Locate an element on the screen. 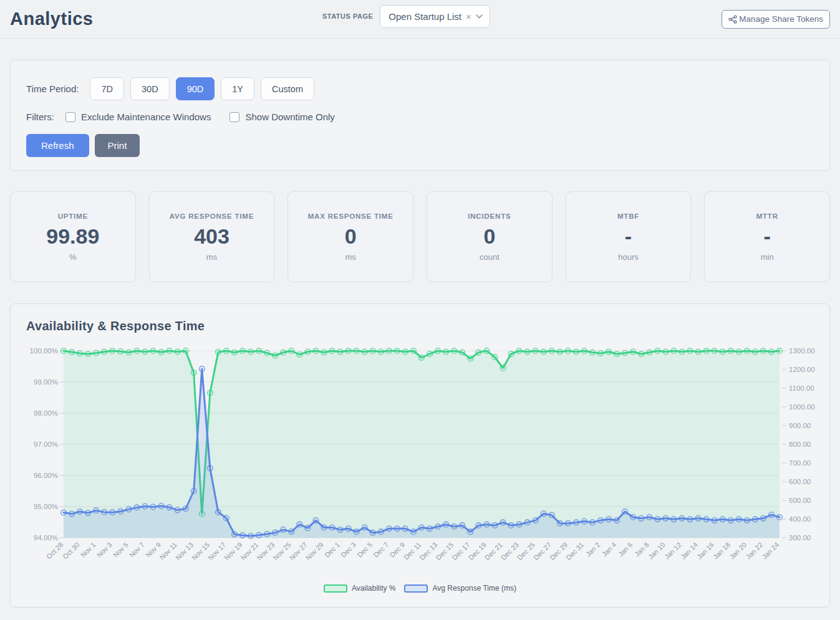 Image resolution: width=840 pixels, height=620 pixels. share-icon is located at coordinates (733, 19).